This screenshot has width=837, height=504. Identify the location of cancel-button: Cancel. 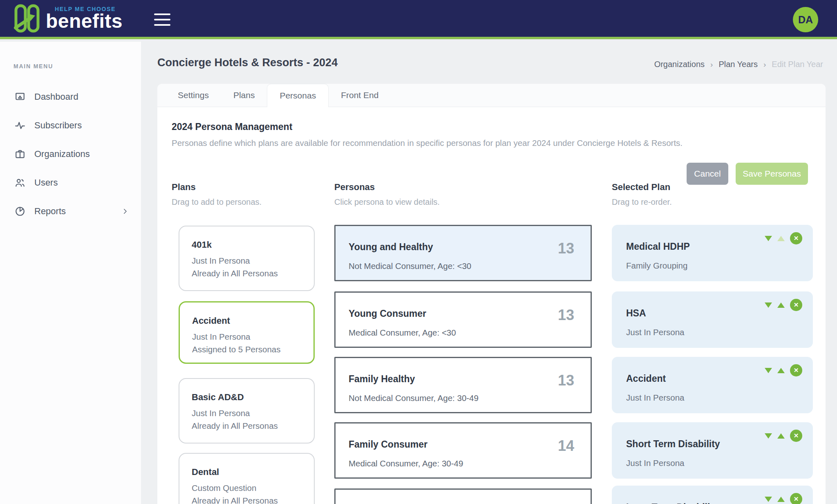
(707, 174).